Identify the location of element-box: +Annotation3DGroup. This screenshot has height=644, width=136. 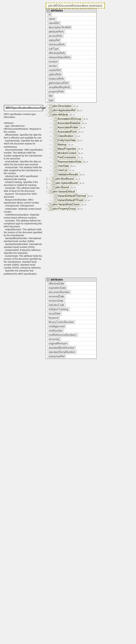
(68, 119).